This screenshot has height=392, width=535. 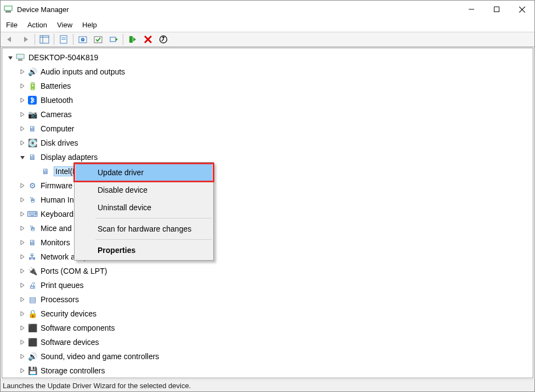 What do you see at coordinates (65, 25) in the screenshot?
I see `menu-view: View` at bounding box center [65, 25].